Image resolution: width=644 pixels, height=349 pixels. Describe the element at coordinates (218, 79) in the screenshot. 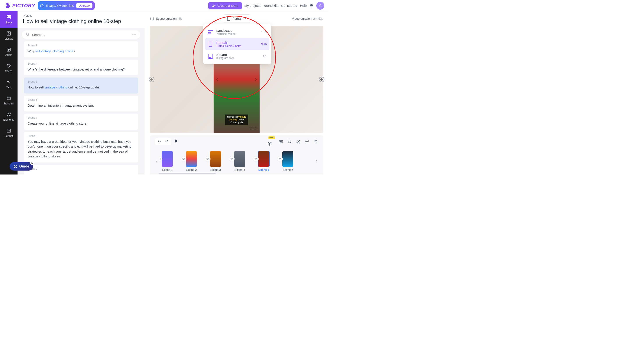

I see `prev-frame-icon` at that location.